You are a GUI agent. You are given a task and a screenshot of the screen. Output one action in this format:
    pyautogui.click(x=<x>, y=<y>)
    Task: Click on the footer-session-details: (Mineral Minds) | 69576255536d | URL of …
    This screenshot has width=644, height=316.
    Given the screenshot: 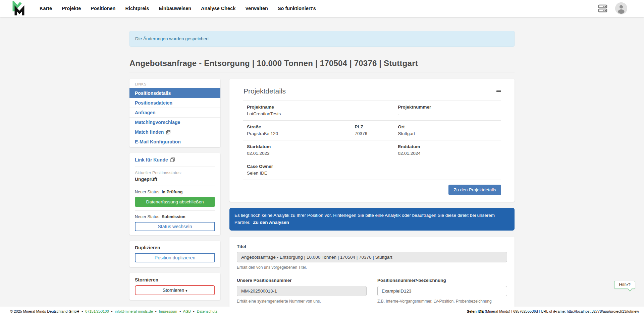 What is the action you would take?
    pyautogui.click(x=561, y=311)
    